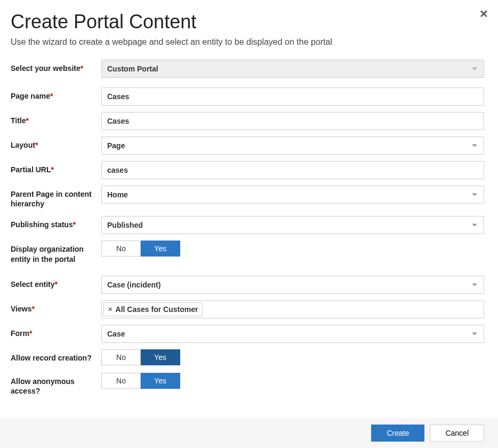 This screenshot has width=498, height=448. Describe the element at coordinates (249, 433) in the screenshot. I see `dialog-footer: Create Cancel` at that location.